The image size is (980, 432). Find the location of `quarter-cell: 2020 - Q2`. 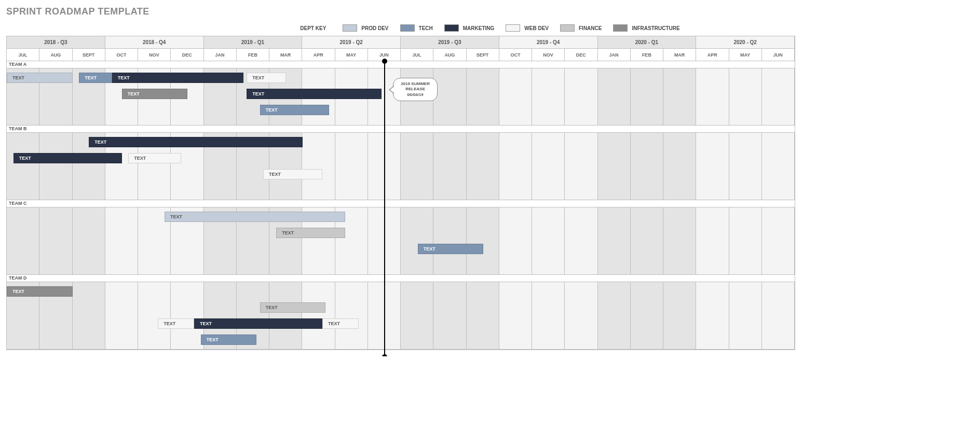

quarter-cell: 2020 - Q2 is located at coordinates (745, 43).